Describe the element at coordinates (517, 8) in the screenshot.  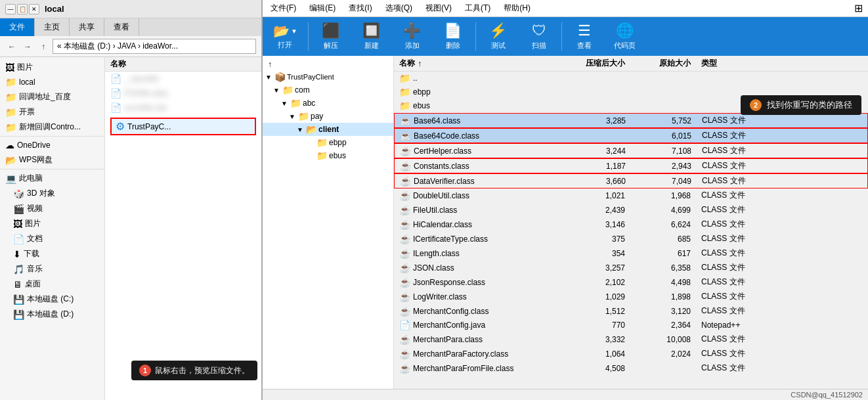
I see `menu-help: 帮助(H)` at that location.